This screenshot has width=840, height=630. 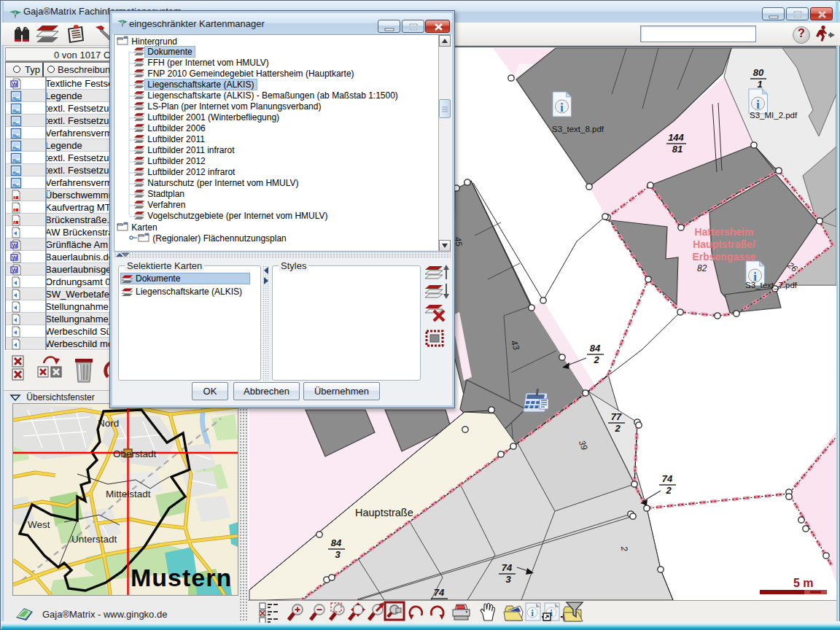 I want to click on svg-text: Mustern, so click(x=181, y=578).